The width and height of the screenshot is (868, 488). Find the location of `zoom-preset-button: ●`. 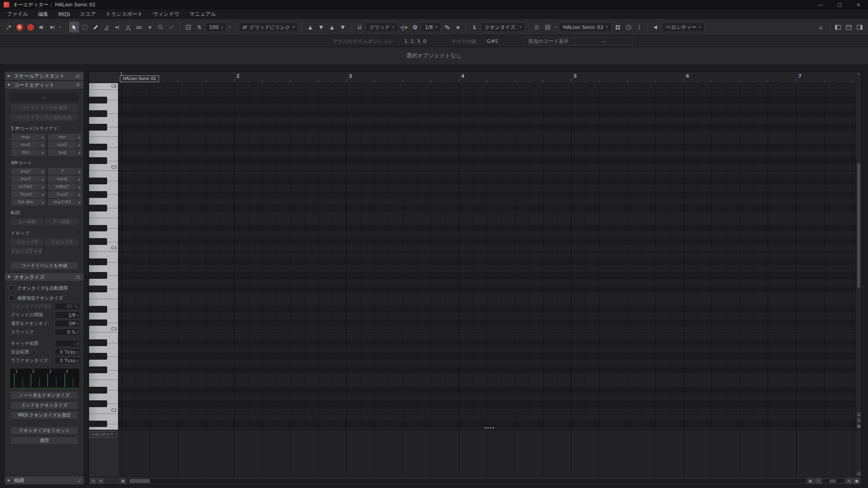

zoom-preset-button: ● is located at coordinates (857, 481).